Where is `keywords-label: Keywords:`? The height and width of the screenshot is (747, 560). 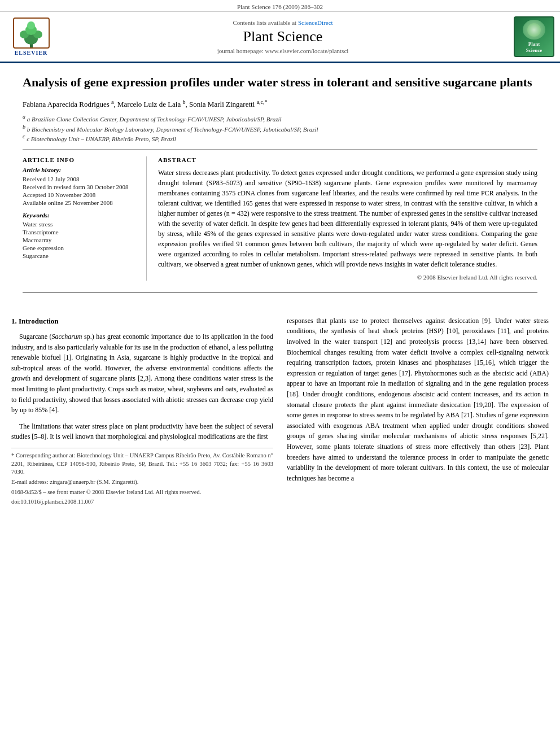
keywords-label: Keywords: is located at coordinates (80, 215).